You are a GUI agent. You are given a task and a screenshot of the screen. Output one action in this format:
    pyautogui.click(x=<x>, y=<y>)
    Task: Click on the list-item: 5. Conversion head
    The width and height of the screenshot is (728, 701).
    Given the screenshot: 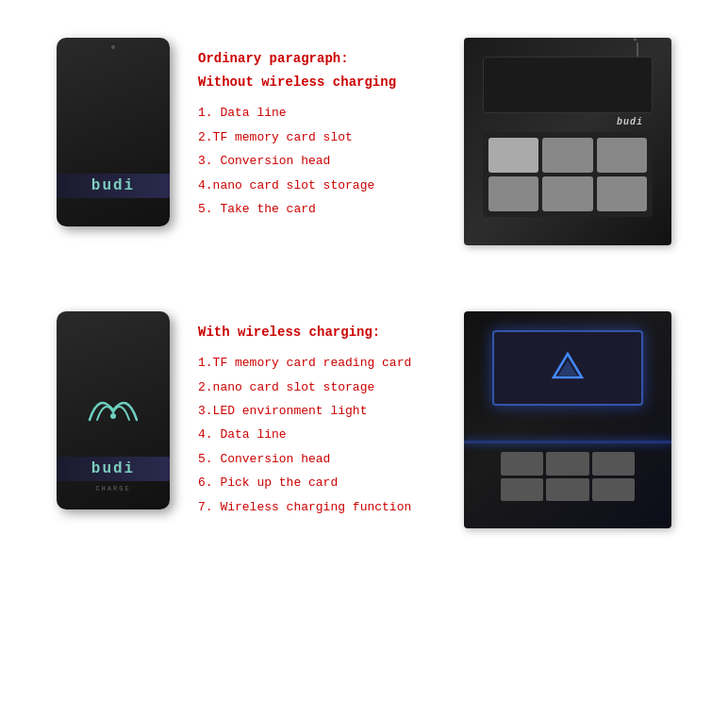 What is the action you would take?
    pyautogui.click(x=322, y=459)
    